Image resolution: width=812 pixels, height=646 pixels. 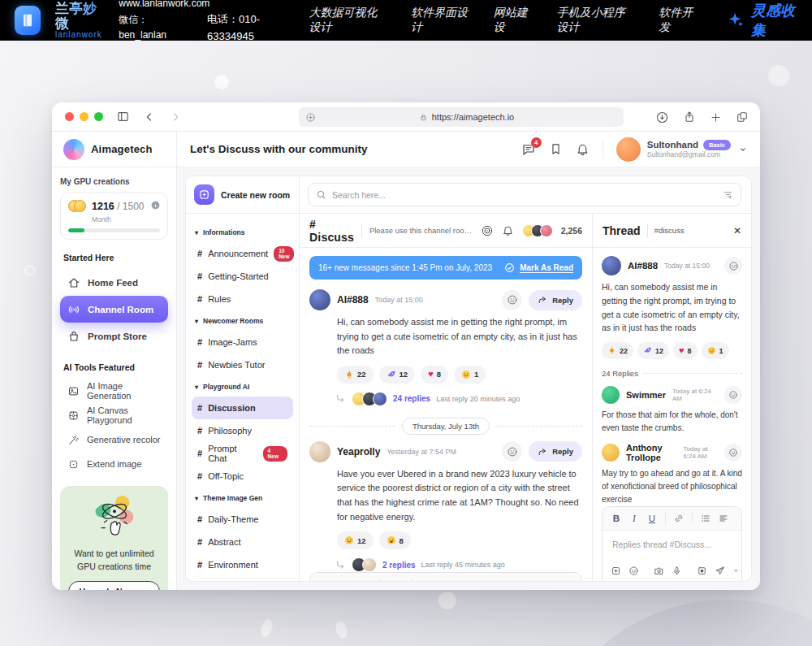 What do you see at coordinates (716, 117) in the screenshot?
I see `new-tab-icon` at bounding box center [716, 117].